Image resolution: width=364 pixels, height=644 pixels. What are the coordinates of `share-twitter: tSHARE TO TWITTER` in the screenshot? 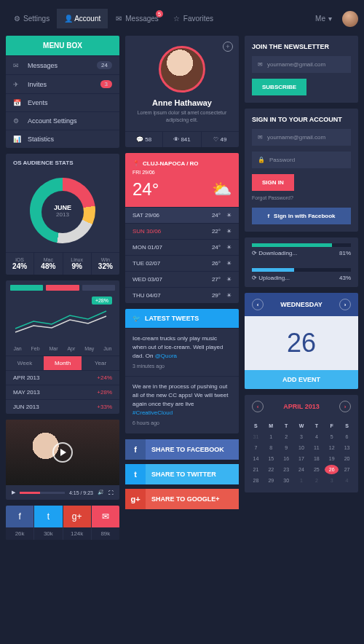 It's located at (182, 474).